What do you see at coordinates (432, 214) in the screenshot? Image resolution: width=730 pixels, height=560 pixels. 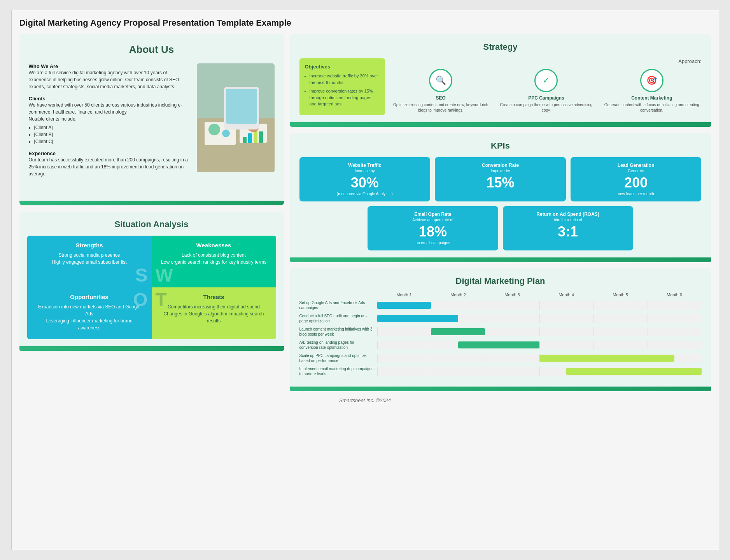 I see `kpi-eo-label: Email Open Rate` at bounding box center [432, 214].